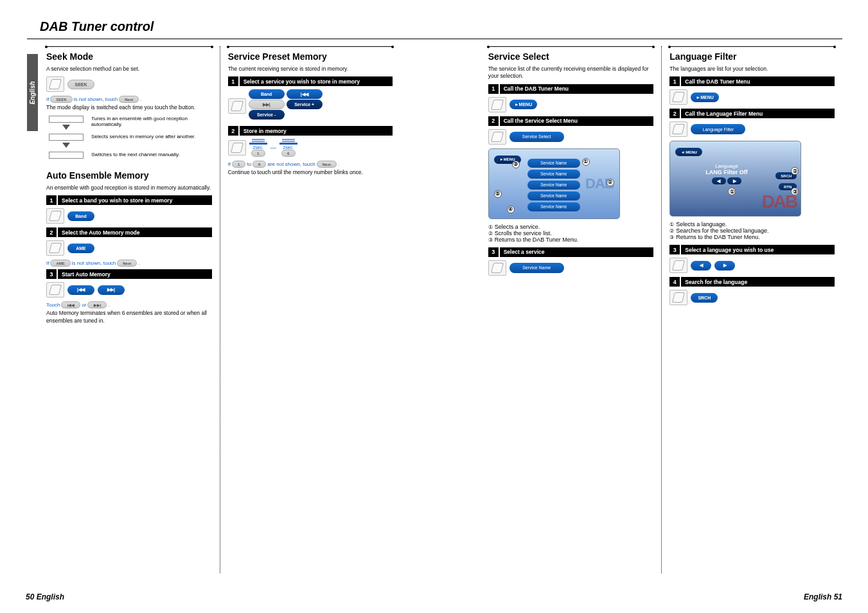 The image size is (868, 613). I want to click on lang-legend-2: Searches for the selected language., so click(722, 231).